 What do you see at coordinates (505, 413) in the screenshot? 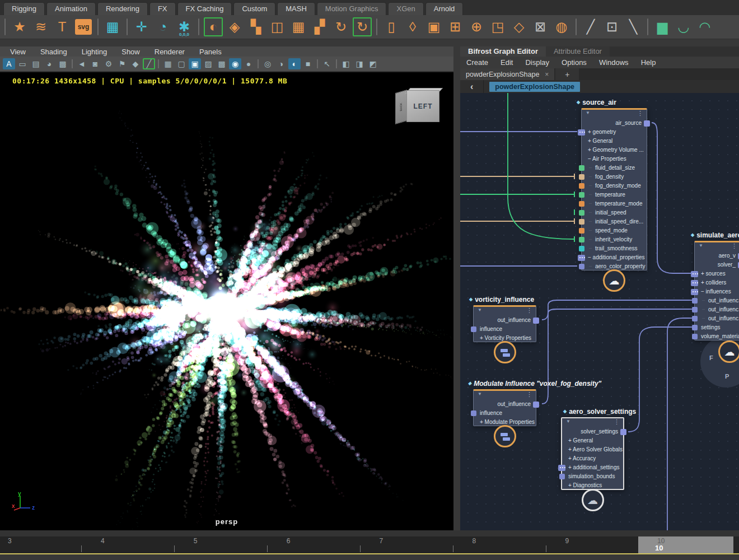
I see `node-row-influence: influence` at bounding box center [505, 413].